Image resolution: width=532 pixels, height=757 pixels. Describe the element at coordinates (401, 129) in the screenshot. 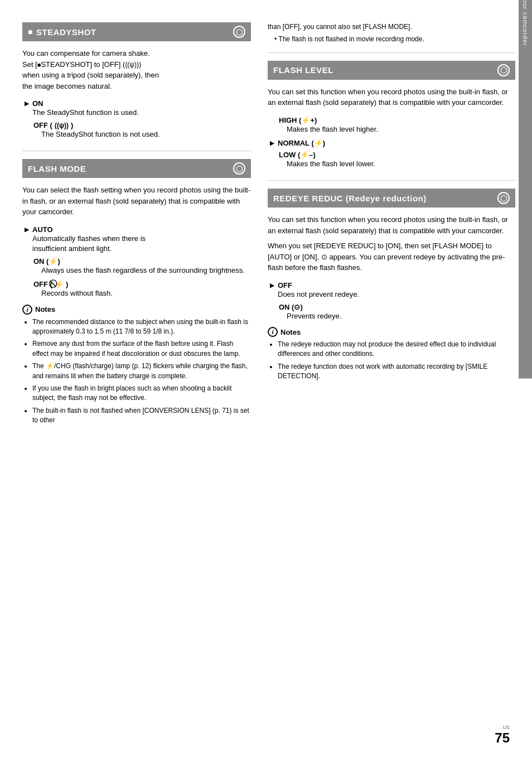

I see `flash-high-desc: Makes the flash level higher.` at that location.